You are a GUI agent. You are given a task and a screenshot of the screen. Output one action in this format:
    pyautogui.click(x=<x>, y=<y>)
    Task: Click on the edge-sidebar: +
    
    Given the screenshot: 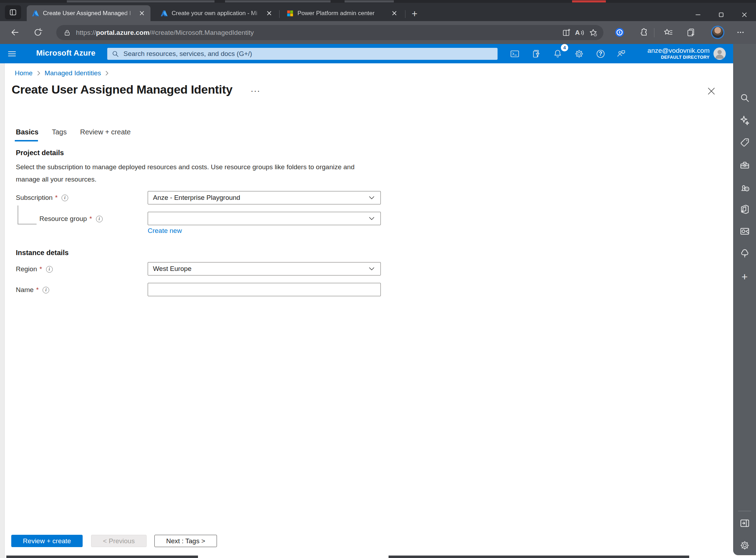 What is the action you would take?
    pyautogui.click(x=745, y=300)
    